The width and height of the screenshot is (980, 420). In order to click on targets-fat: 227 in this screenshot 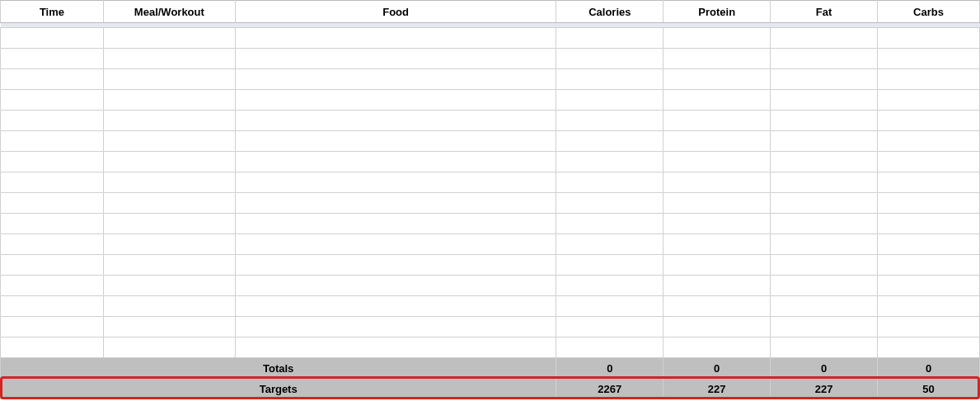, I will do `click(824, 389)`.